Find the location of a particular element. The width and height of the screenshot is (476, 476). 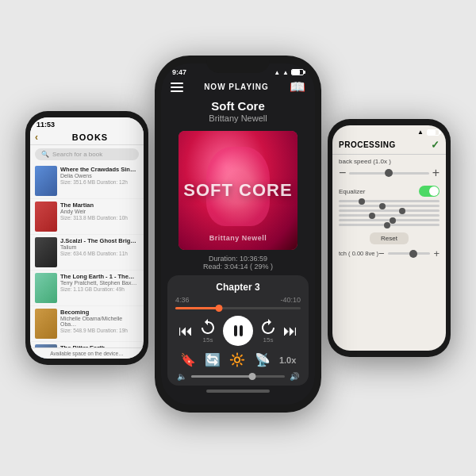

book-meta: Size: 351.6 MB Duration: 12h is located at coordinates (100, 182).